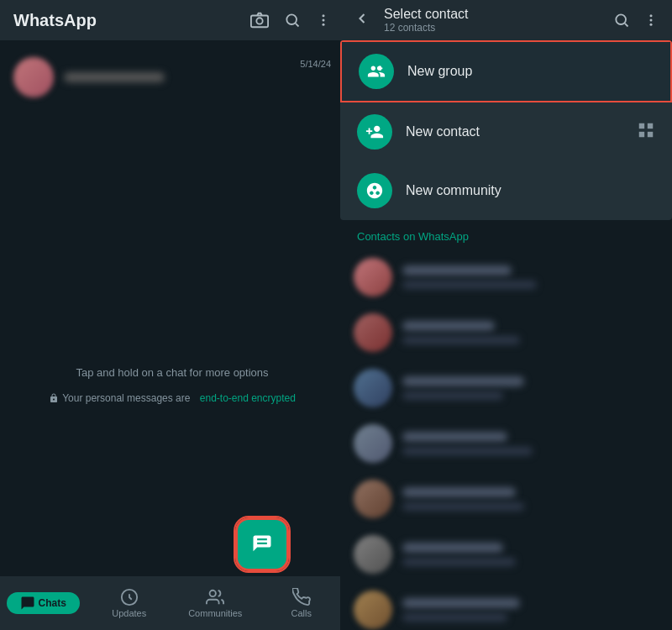 Image resolution: width=672 pixels, height=630 pixels. I want to click on chat-info, so click(176, 77).